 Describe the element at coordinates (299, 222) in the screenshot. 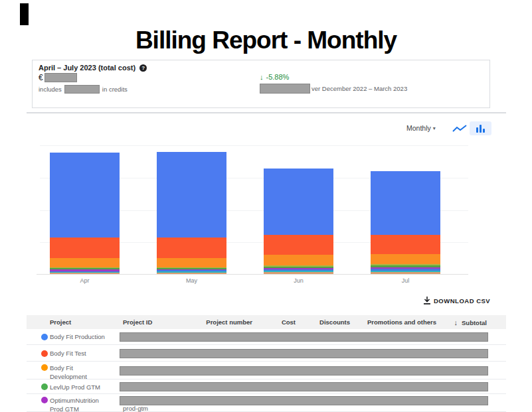

I see `bar-jun` at that location.